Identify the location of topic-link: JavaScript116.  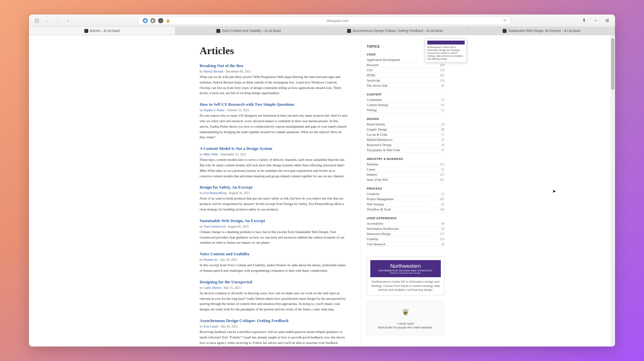
(406, 81).